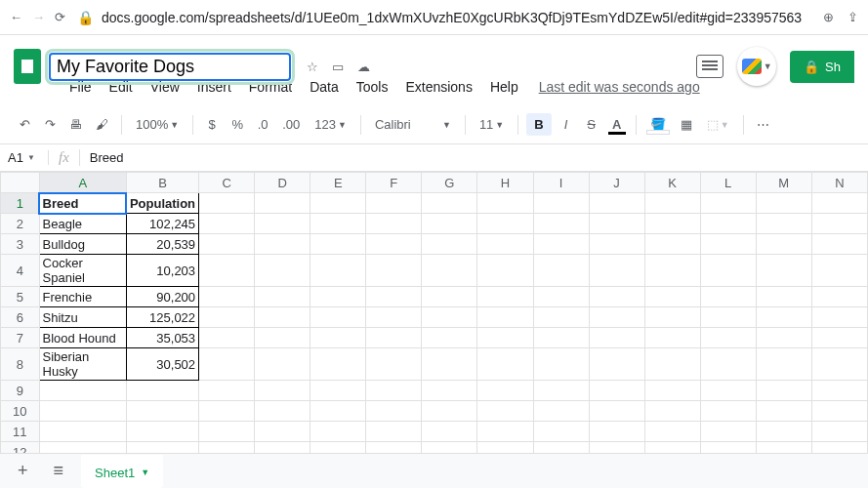 The width and height of the screenshot is (868, 488). What do you see at coordinates (50, 125) in the screenshot?
I see `redo-icon: ↷` at bounding box center [50, 125].